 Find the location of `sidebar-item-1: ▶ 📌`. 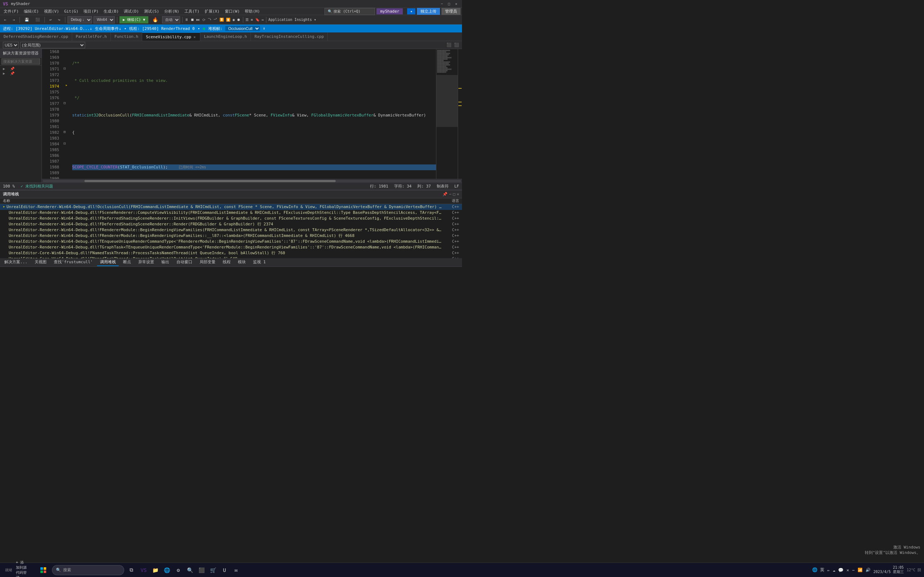

sidebar-item-1: ▶ 📌 is located at coordinates (21, 69).